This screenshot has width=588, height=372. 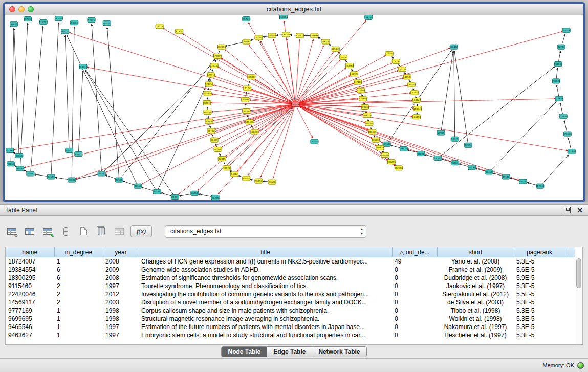 I want to click on graph-node: 127610, so click(x=572, y=151).